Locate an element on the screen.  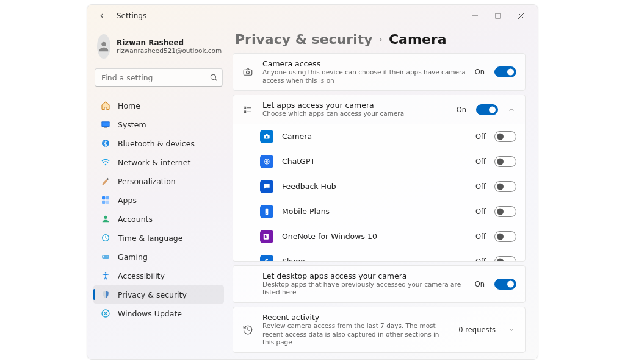
row-title: Let desktop apps access your camera is located at coordinates (364, 276).